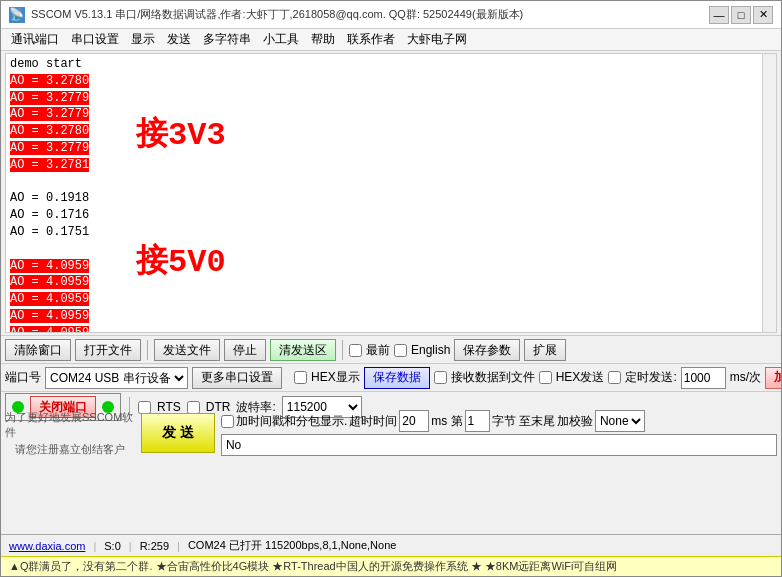 Image resolution: width=782 pixels, height=577 pixels. What do you see at coordinates (620, 421) in the screenshot?
I see `checksum-select: None` at bounding box center [620, 421].